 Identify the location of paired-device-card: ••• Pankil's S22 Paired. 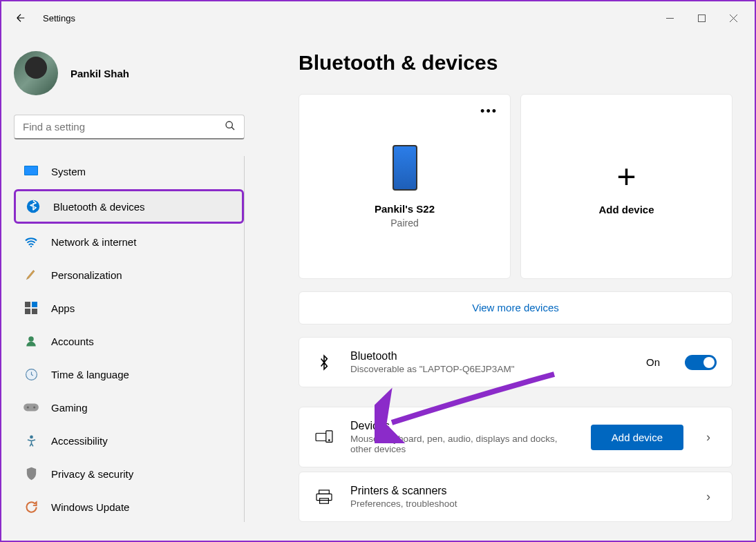
(405, 186).